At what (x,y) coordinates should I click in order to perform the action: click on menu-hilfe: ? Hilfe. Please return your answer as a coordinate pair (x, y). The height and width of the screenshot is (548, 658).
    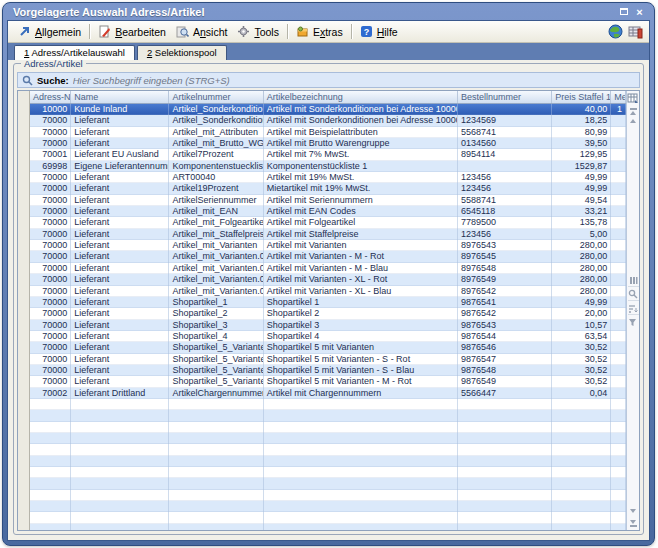
    Looking at the image, I should click on (379, 32).